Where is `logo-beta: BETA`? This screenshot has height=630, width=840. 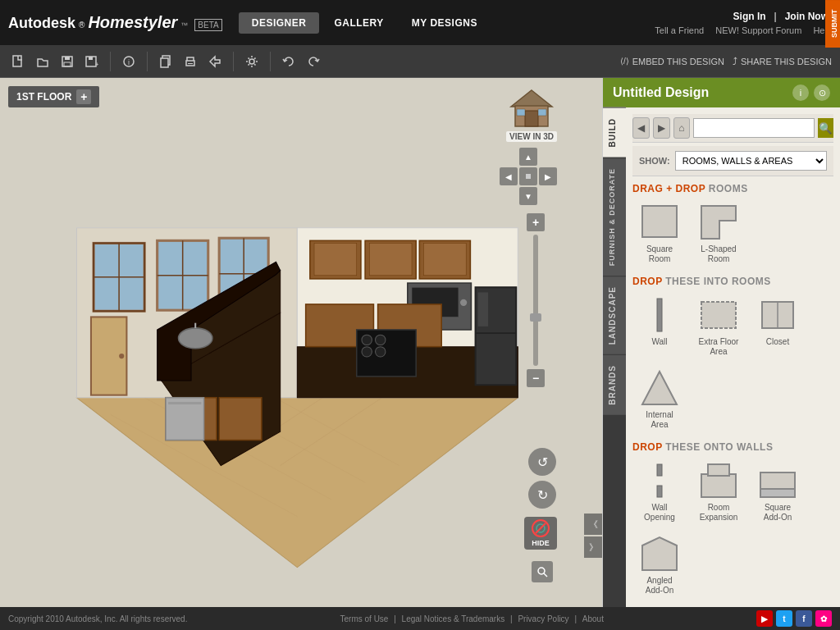 logo-beta: BETA is located at coordinates (208, 25).